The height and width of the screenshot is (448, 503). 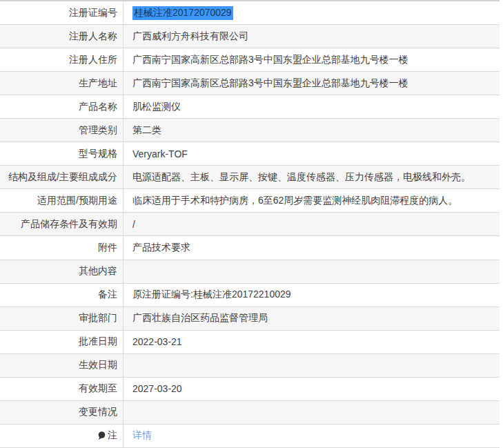 I want to click on row-label: 适用范围/预期用途, so click(x=77, y=201).